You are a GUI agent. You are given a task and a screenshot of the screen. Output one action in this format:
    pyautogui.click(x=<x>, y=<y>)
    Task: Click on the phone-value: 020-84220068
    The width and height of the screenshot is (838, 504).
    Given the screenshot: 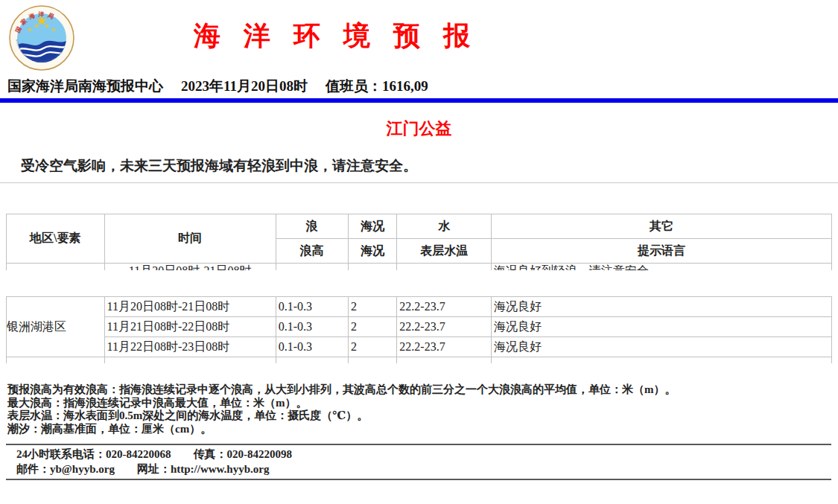 What is the action you would take?
    pyautogui.click(x=139, y=454)
    